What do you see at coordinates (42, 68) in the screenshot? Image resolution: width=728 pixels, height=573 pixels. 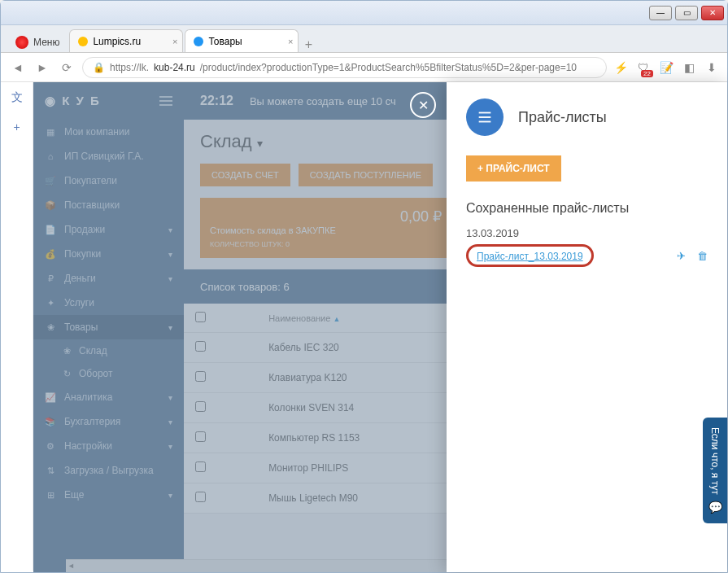 I see `forward-button: ►` at bounding box center [42, 68].